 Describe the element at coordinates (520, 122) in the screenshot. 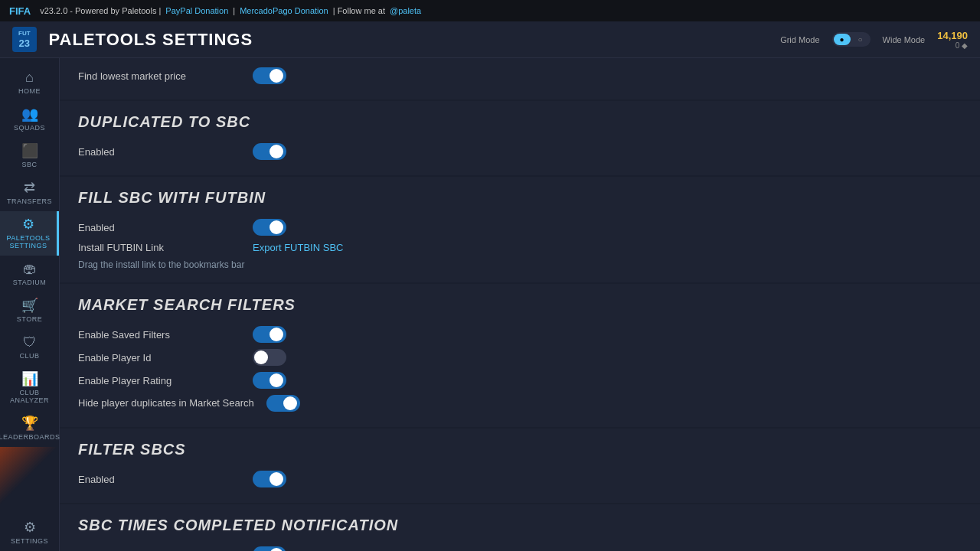

I see `duplicated-sbc-title: DUPLICATED TO SBC` at that location.